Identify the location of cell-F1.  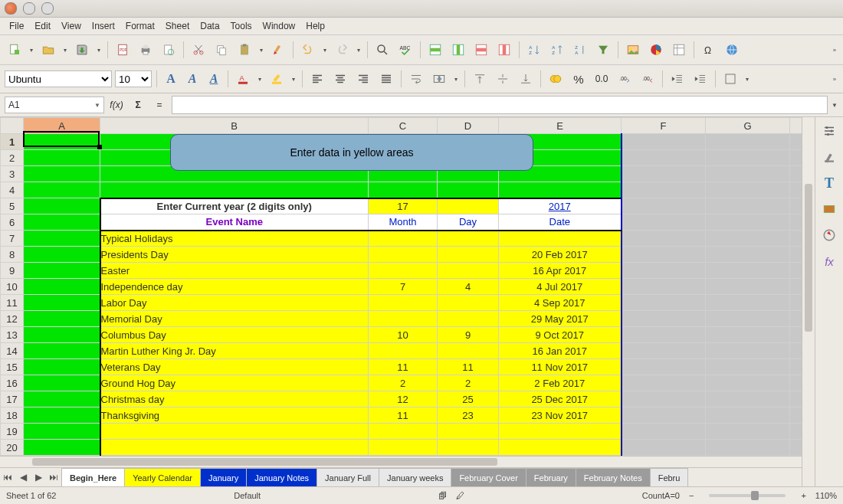
(664, 142).